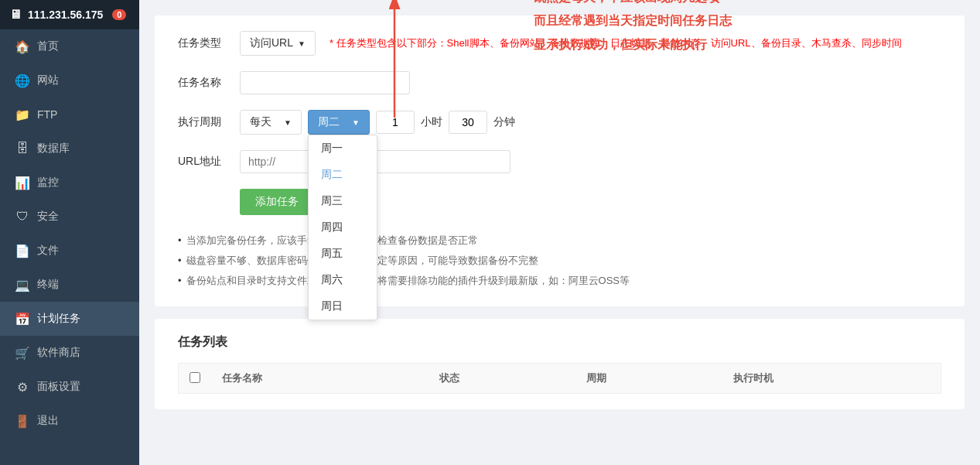 This screenshot has width=980, height=465. I want to click on hour-unit: 小时, so click(432, 122).